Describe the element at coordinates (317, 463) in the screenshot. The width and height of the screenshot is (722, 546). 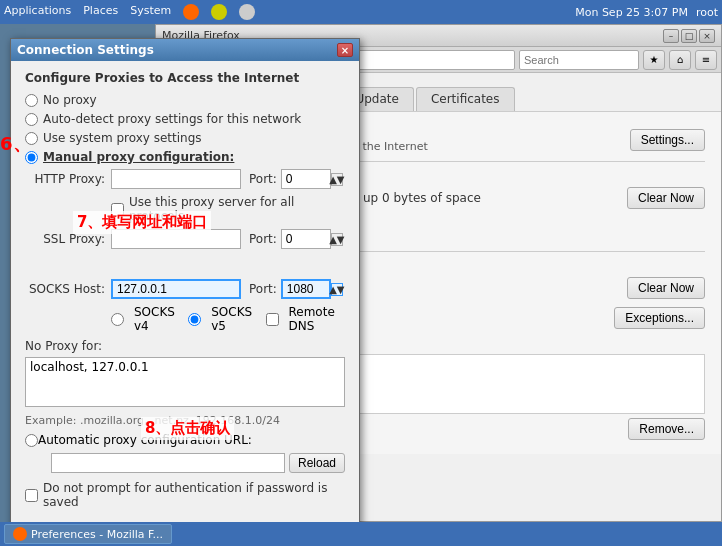
I see `reload-button: Reload` at that location.